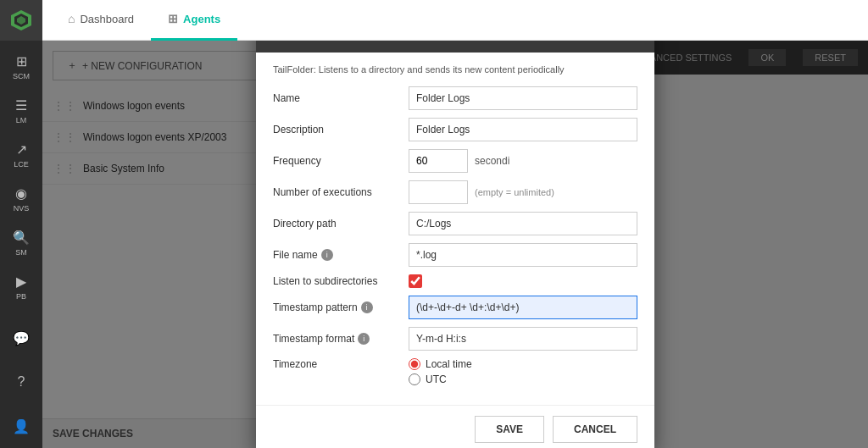 The height and width of the screenshot is (448, 868). I want to click on user-icon: 👤, so click(21, 427).